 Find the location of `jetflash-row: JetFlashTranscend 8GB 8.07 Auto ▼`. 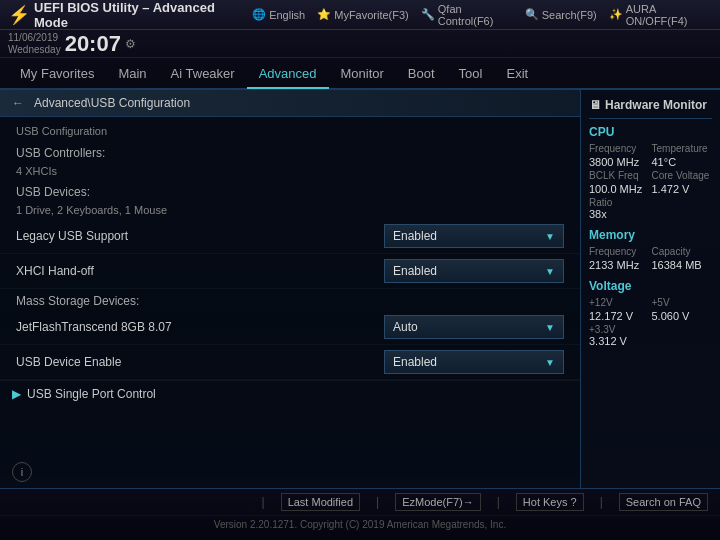

jetflash-row: JetFlashTranscend 8GB 8.07 Auto ▼ is located at coordinates (290, 328).